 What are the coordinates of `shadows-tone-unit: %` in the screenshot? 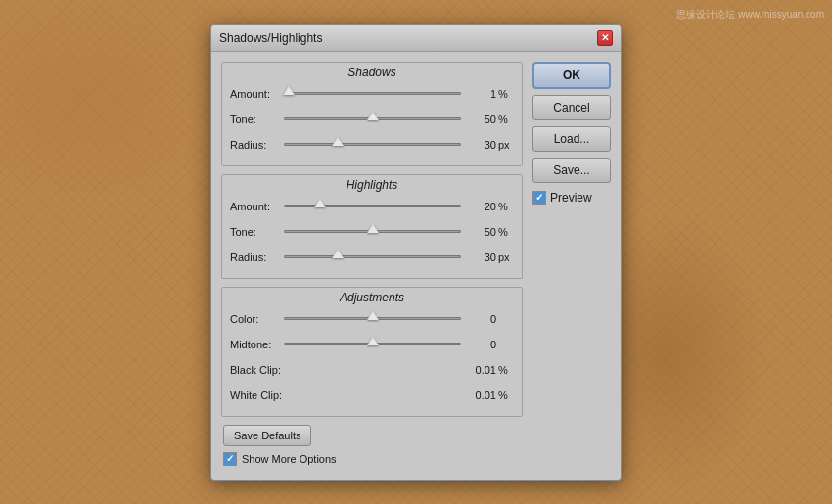 It's located at (506, 119).